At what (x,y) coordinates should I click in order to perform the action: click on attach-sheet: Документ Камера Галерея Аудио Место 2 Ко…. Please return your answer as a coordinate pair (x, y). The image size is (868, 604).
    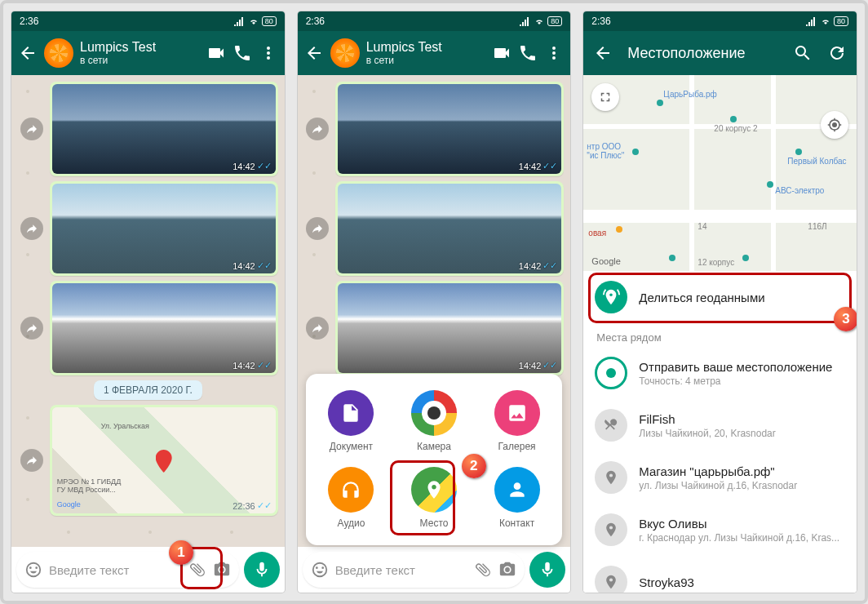
    Looking at the image, I should click on (434, 460).